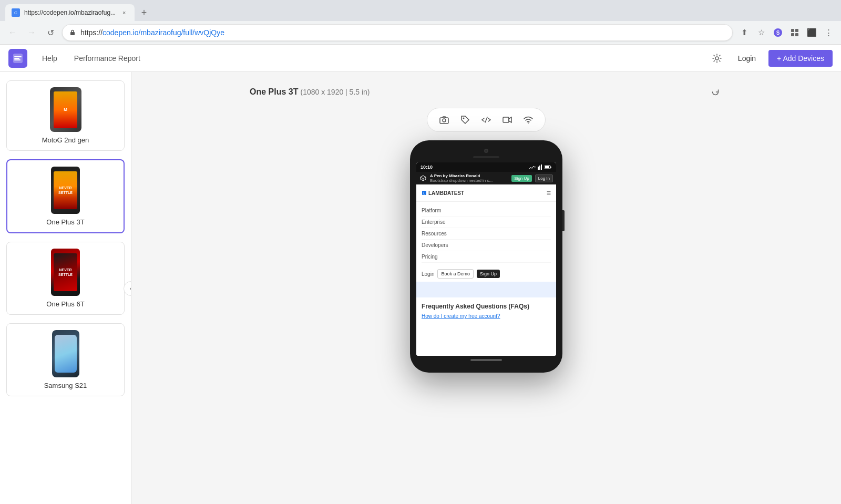  Describe the element at coordinates (420, 58) in the screenshot. I see `app-header: Help Performance Report Login + Add Devi…` at that location.